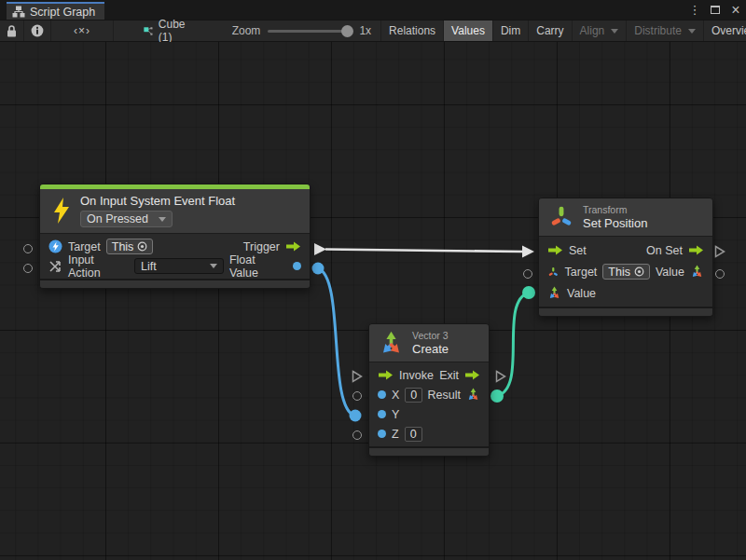 The image size is (746, 560). What do you see at coordinates (429, 395) in the screenshot?
I see `vector-x-row: X 0 Result` at bounding box center [429, 395].